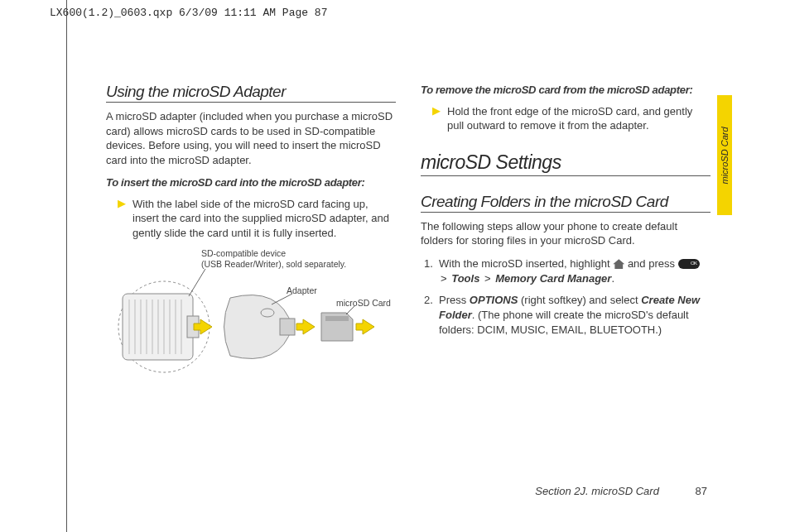  What do you see at coordinates (597, 491) in the screenshot?
I see `footer-section: Section 2J. microSD Card` at bounding box center [597, 491].